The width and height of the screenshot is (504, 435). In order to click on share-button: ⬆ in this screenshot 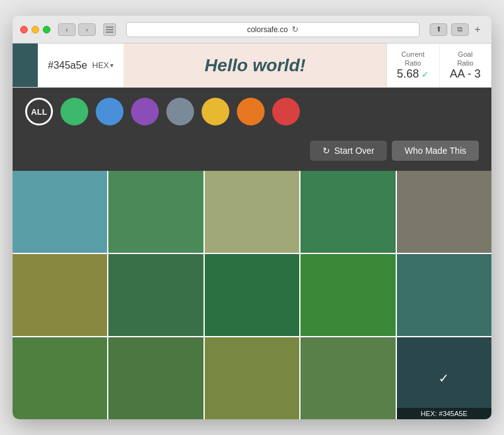, I will do `click(438, 30)`.